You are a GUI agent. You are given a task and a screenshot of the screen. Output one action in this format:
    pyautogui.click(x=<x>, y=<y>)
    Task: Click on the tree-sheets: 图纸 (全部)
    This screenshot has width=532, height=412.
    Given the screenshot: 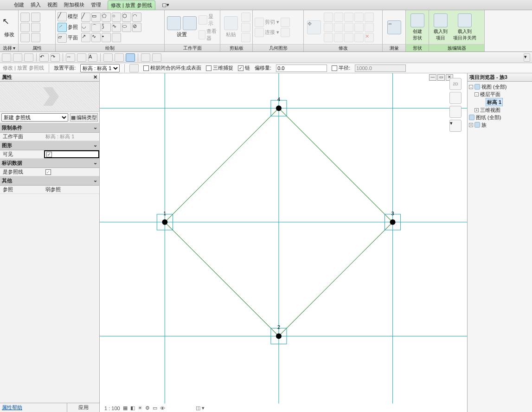 What is the action you would take?
    pyautogui.click(x=500, y=117)
    